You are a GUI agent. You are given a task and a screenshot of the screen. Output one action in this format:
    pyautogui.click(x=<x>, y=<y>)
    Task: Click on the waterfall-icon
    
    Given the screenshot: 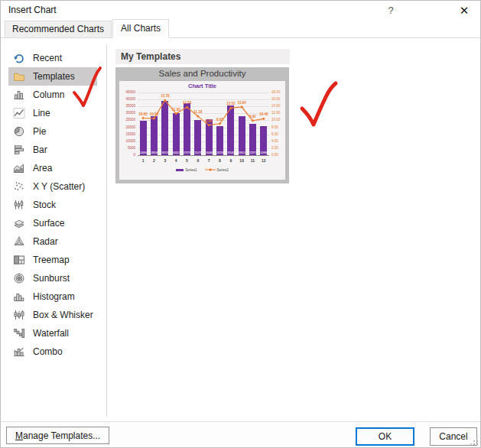 What is the action you would take?
    pyautogui.click(x=19, y=333)
    